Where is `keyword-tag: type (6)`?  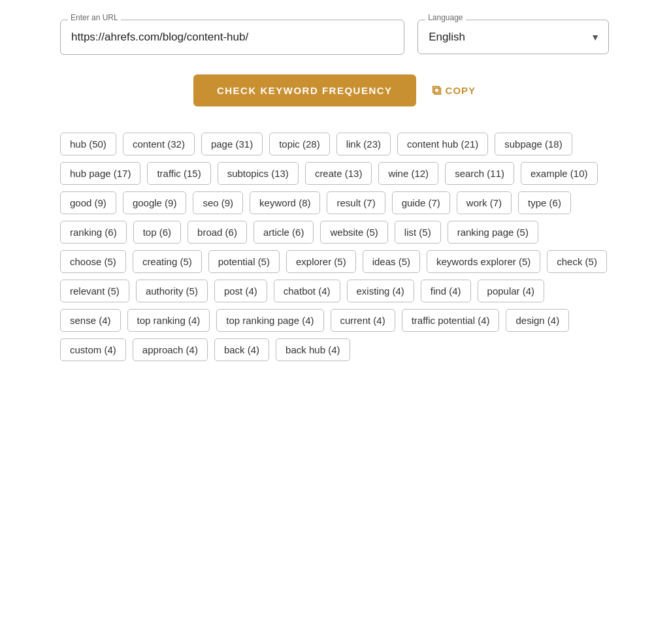 keyword-tag: type (6) is located at coordinates (545, 202).